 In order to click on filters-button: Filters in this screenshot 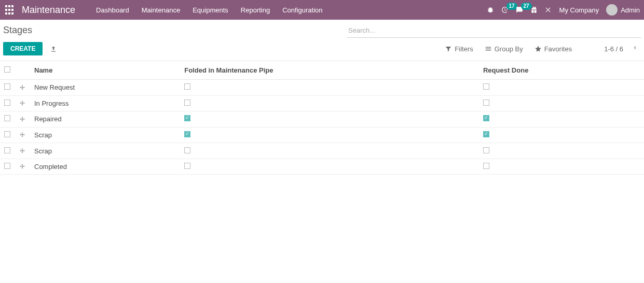, I will do `click(459, 49)`.